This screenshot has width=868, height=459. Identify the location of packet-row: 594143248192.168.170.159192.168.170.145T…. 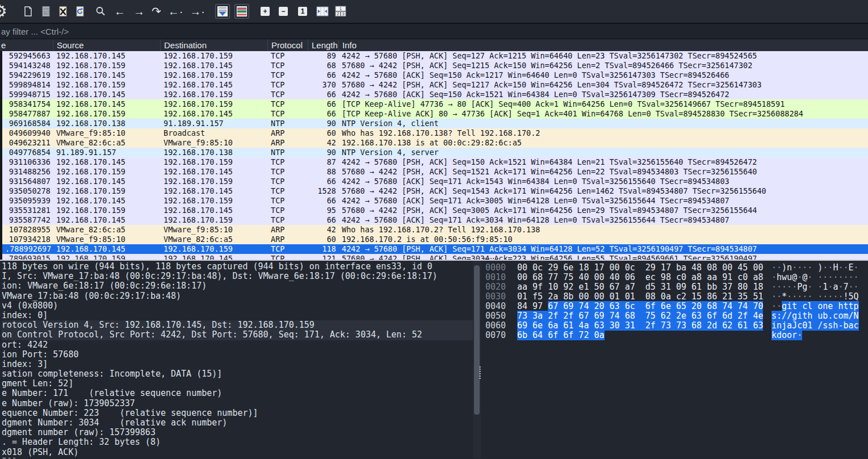
(435, 66).